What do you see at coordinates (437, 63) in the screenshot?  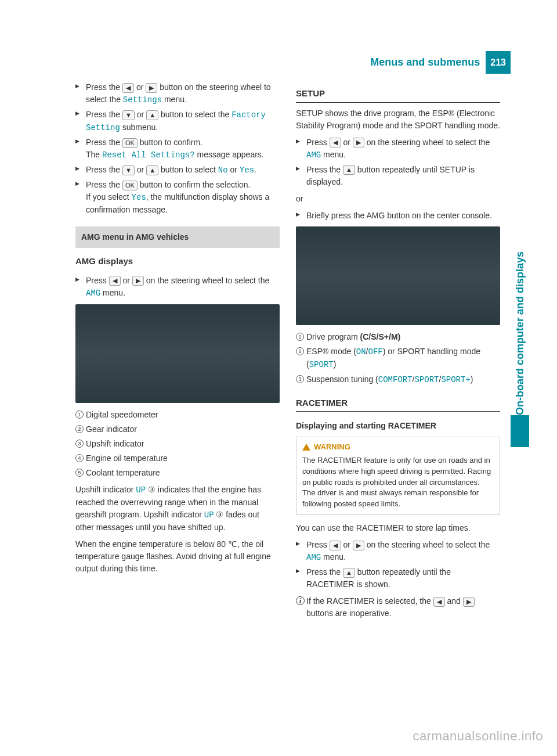 I see `page-header: Menus and submenus 213` at bounding box center [437, 63].